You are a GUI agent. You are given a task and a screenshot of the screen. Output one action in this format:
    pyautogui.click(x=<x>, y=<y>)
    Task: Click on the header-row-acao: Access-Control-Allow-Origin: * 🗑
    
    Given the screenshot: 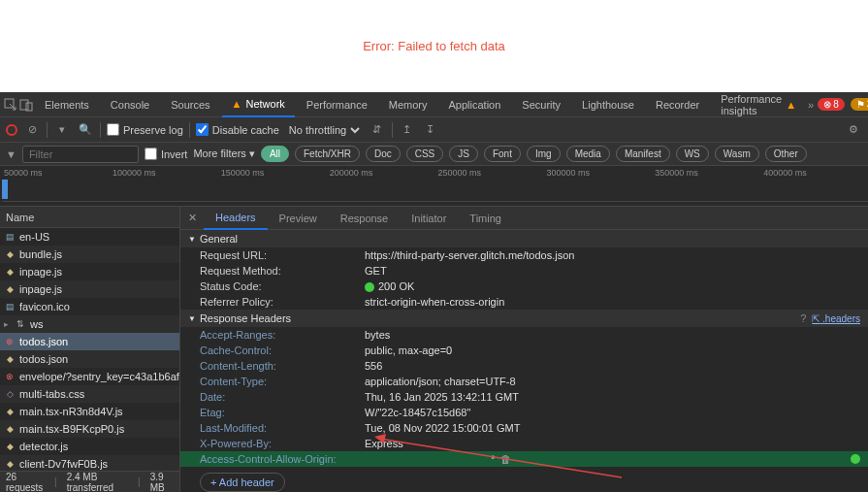 What is the action you would take?
    pyautogui.click(x=524, y=459)
    